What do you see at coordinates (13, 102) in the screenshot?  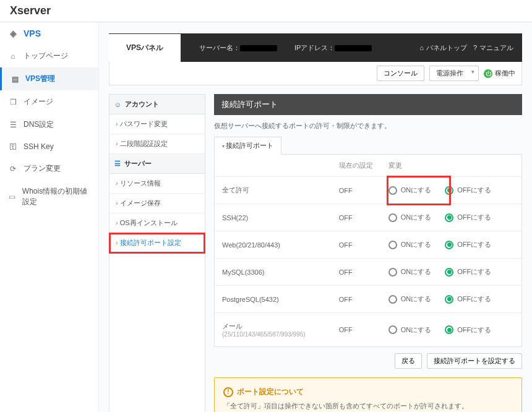 I see `nav-icon: ❐` at bounding box center [13, 102].